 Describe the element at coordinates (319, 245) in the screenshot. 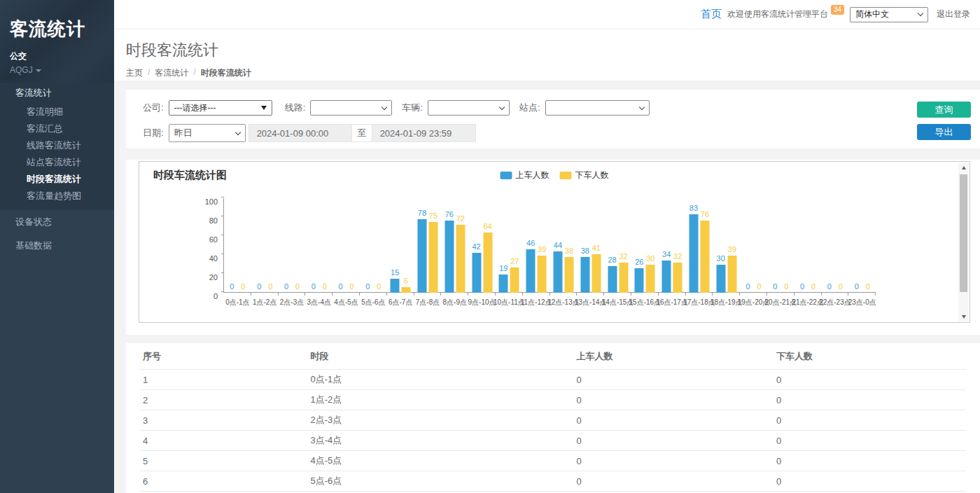

I see `bar-group: 003点-4点` at that location.